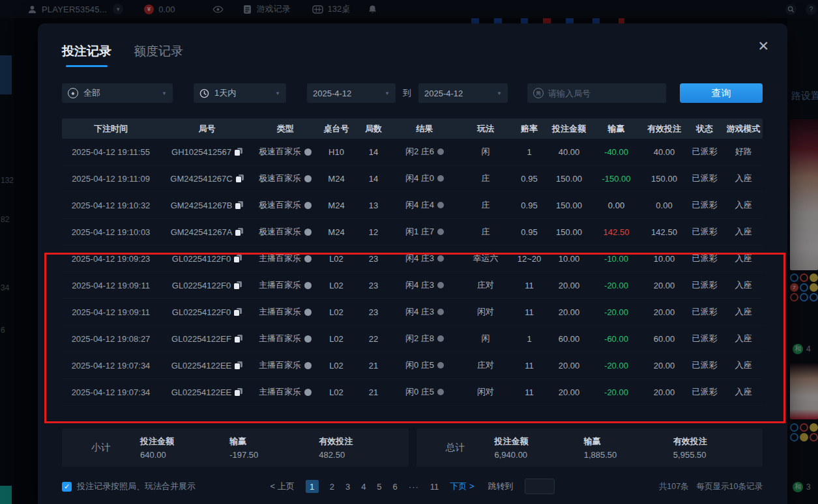 This screenshot has height=504, width=818. What do you see at coordinates (412, 178) in the screenshot?
I see `table-row: 2025-04-12 19:11:09 GM242541267C 极速百家乐 M…` at bounding box center [412, 178].